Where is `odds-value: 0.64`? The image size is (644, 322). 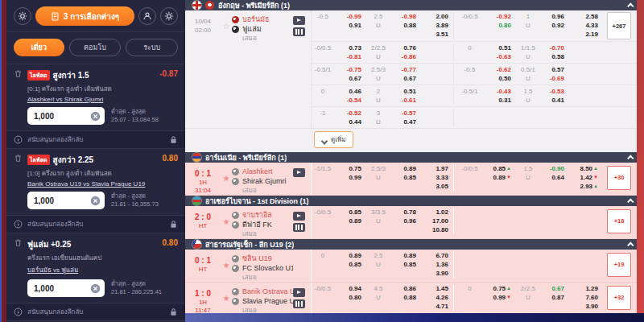 odds-value: 0.64 is located at coordinates (558, 177).